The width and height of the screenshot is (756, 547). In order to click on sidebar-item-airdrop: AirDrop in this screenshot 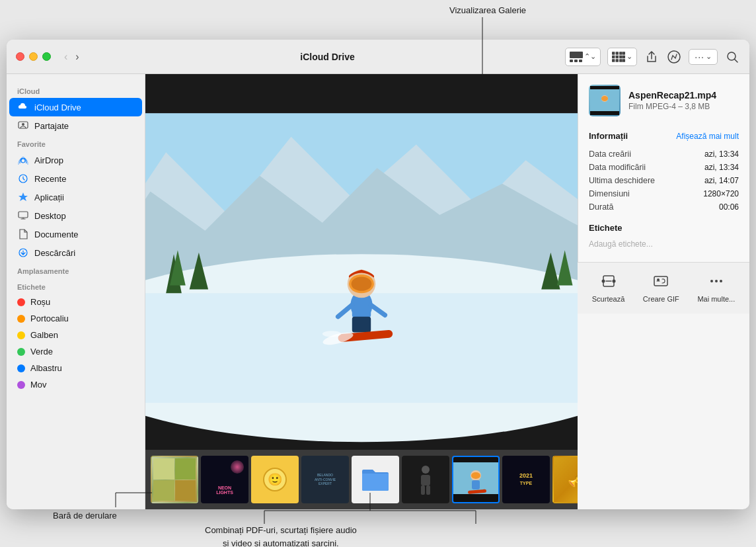, I will do `click(75, 160)`.